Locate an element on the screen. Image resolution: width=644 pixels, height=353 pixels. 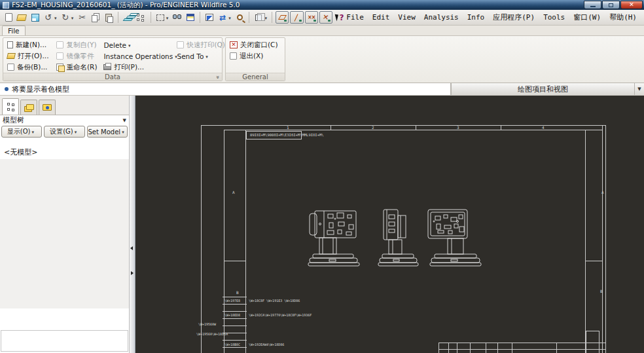
svg-text: \W+18B8C is located at coordinates (232, 344).